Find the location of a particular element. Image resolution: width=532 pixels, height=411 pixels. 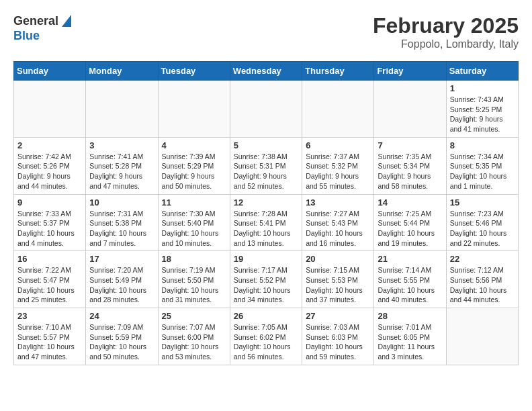

day-info: Sunrise: 7:17 AM Sunset: 5:52 PM Dayligh… is located at coordinates (266, 285).